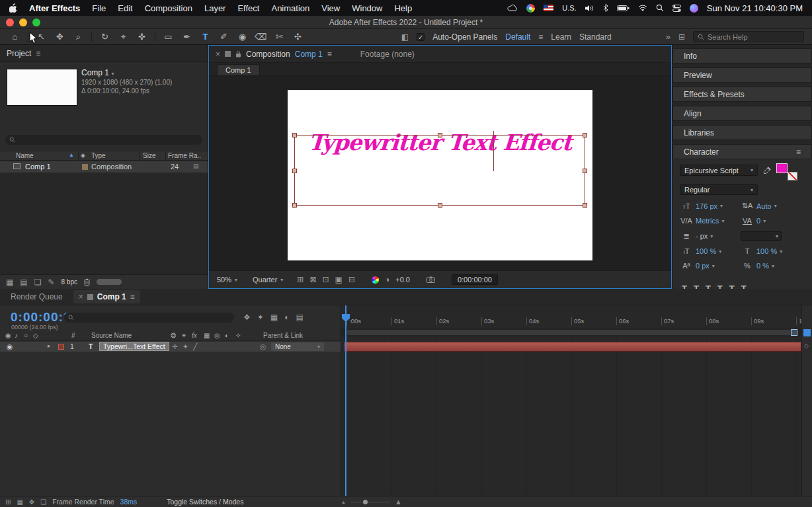  I want to click on render-network-icon: ⊞, so click(8, 502).